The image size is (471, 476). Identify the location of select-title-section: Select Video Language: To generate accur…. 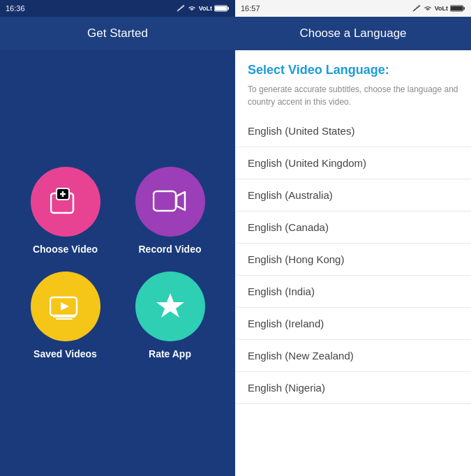
(353, 82).